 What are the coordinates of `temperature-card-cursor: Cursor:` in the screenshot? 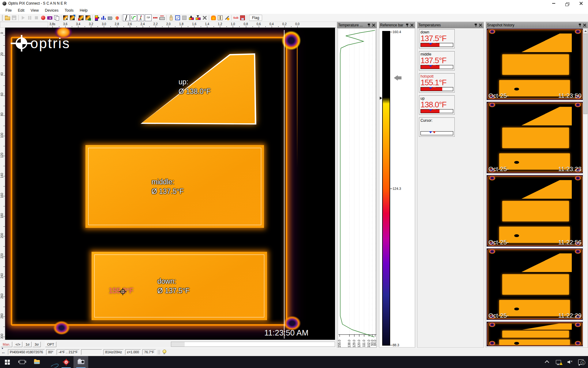 It's located at (437, 127).